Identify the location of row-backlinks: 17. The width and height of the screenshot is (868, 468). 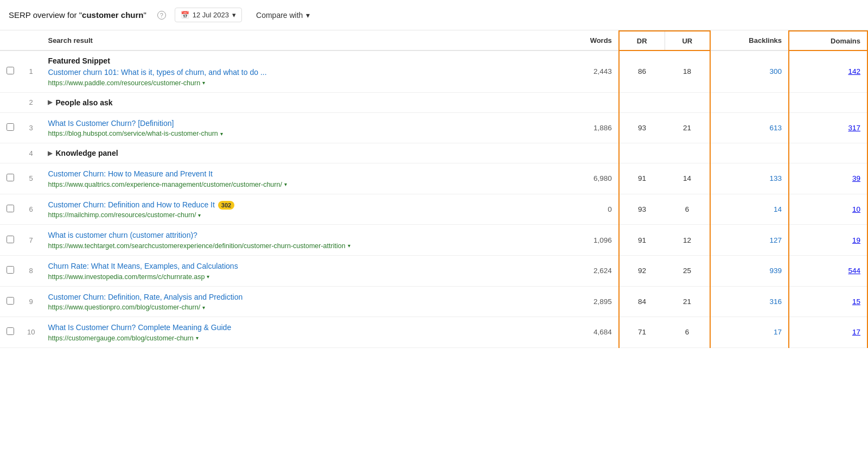
(750, 332).